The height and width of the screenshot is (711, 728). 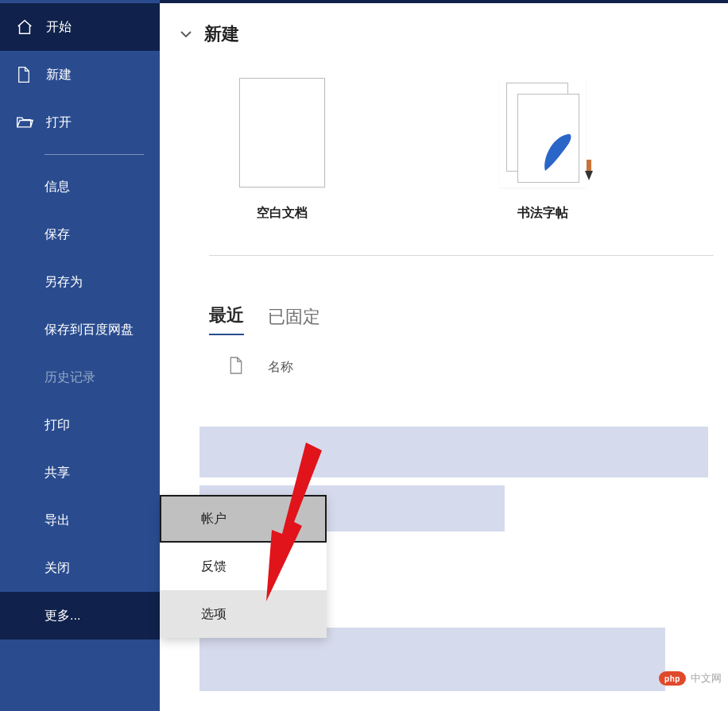 I want to click on sidebar-item-new: 新建, so click(x=79, y=75).